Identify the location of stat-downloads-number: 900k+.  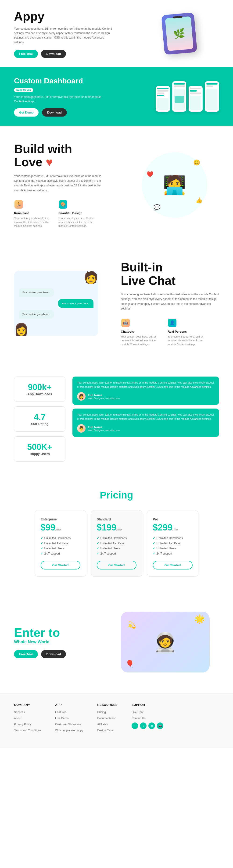
(40, 388).